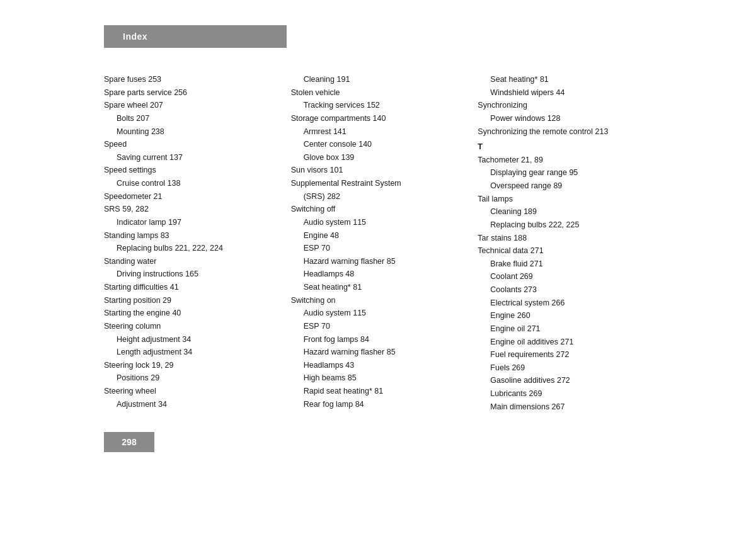 Image resolution: width=756 pixels, height=534 pixels. I want to click on list-item: Speedometer 21, so click(192, 196).